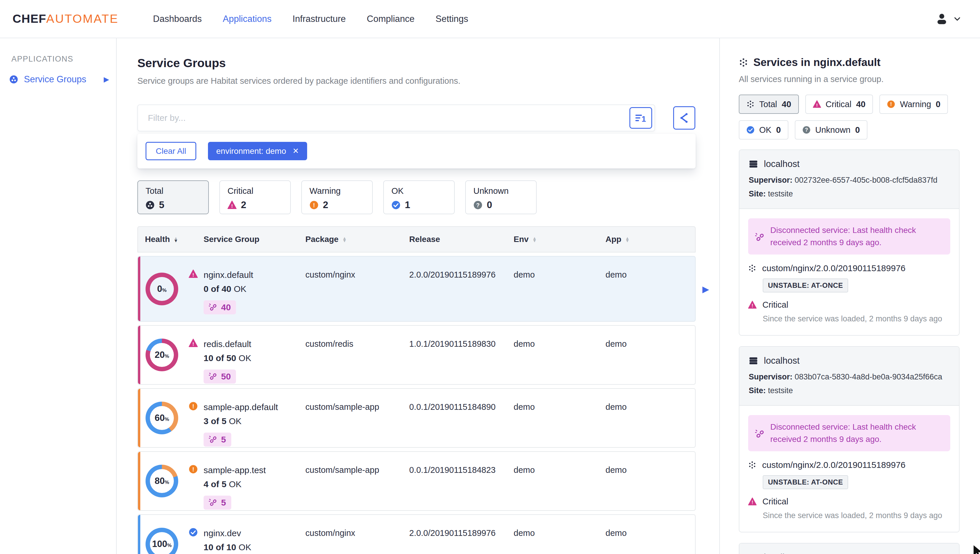 Image resolution: width=980 pixels, height=554 pixels. What do you see at coordinates (817, 104) in the screenshot?
I see `critical-icon: !` at bounding box center [817, 104].